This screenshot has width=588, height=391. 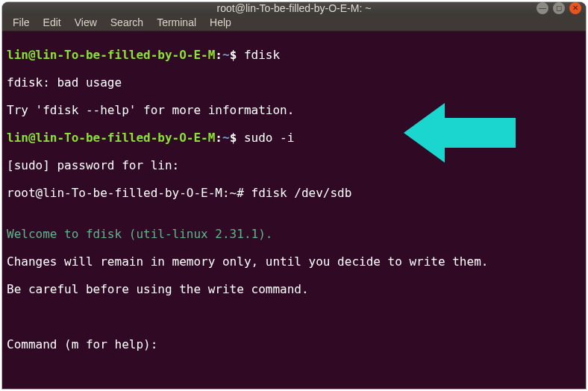 I want to click on terminal-line: lin@lin-To-be-filled-by-O-E-M:~$ fdisk, so click(x=294, y=55).